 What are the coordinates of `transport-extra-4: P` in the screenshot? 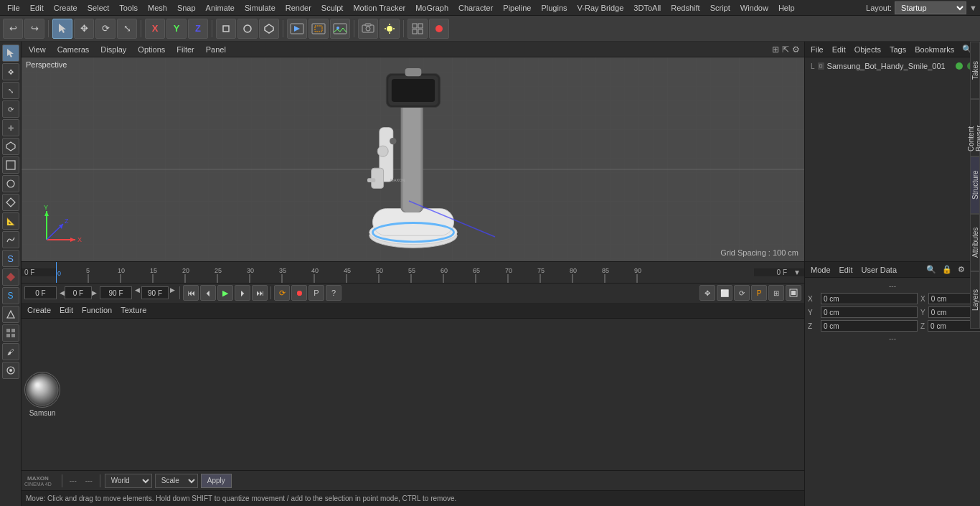 It's located at (759, 293).